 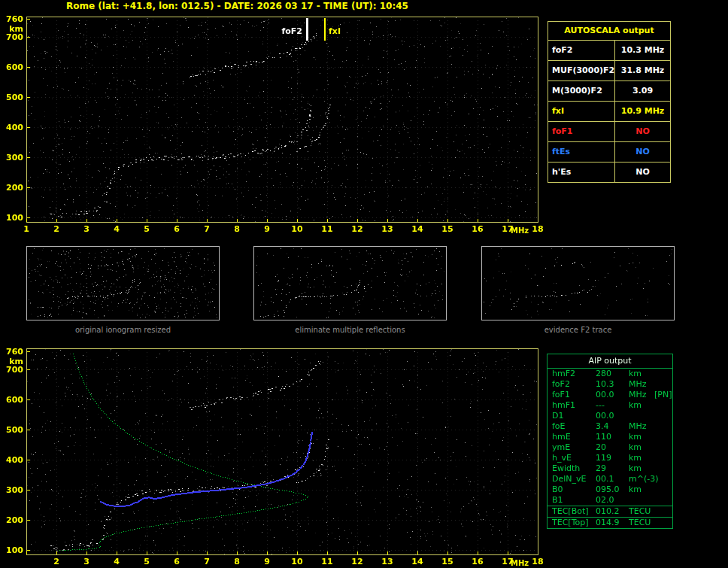 I want to click on table-row: MUF(3000)F2 31.8 MHz, so click(x=609, y=71).